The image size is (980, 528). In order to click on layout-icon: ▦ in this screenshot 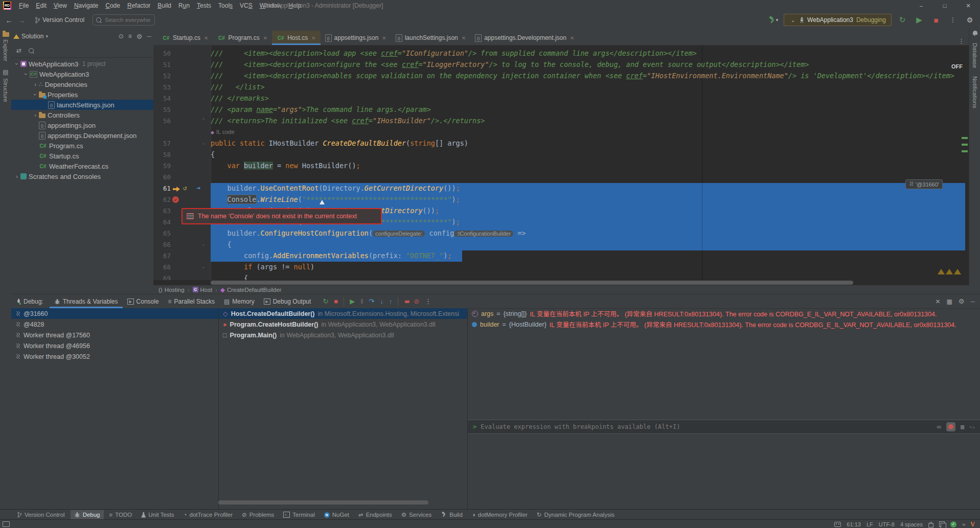, I will do `click(949, 302)`.